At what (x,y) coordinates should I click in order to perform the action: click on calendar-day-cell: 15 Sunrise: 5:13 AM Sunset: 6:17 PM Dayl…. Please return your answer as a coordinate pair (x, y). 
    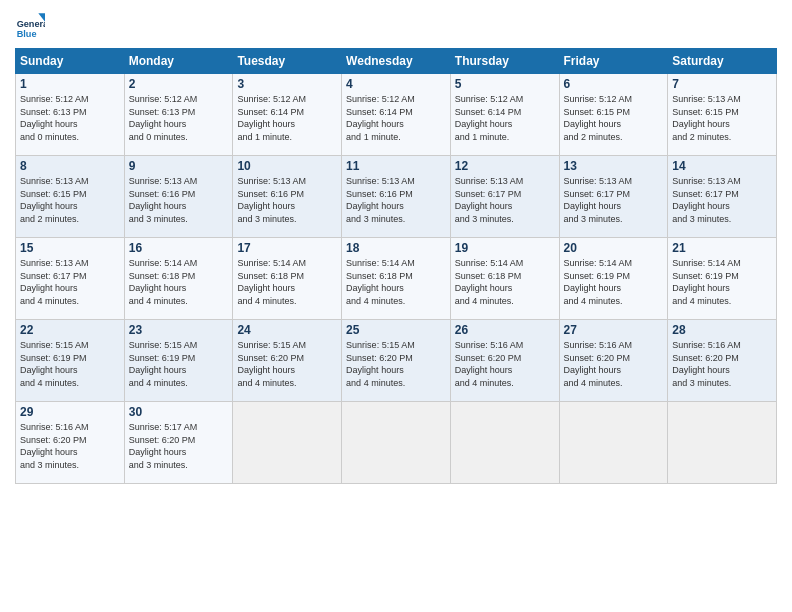
    Looking at the image, I should click on (70, 279).